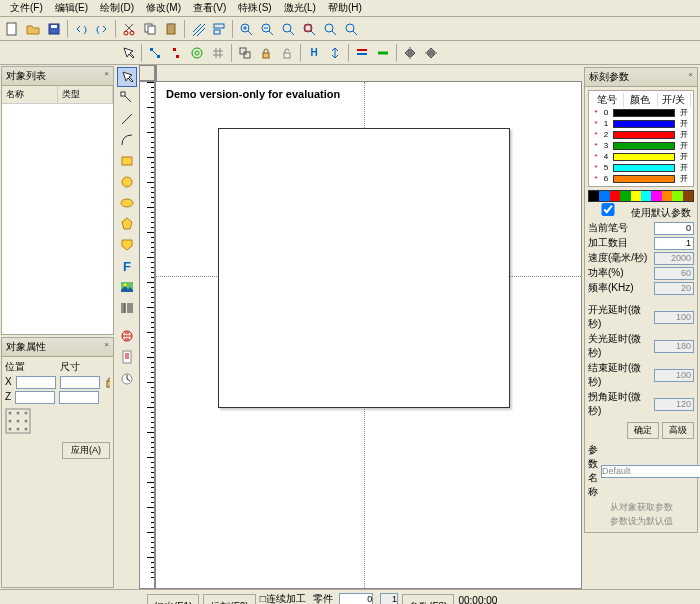 Image resolution: width=700 pixels, height=604 pixels. What do you see at coordinates (283, 598) in the screenshot?
I see `continuous-check: □连续加工` at bounding box center [283, 598].